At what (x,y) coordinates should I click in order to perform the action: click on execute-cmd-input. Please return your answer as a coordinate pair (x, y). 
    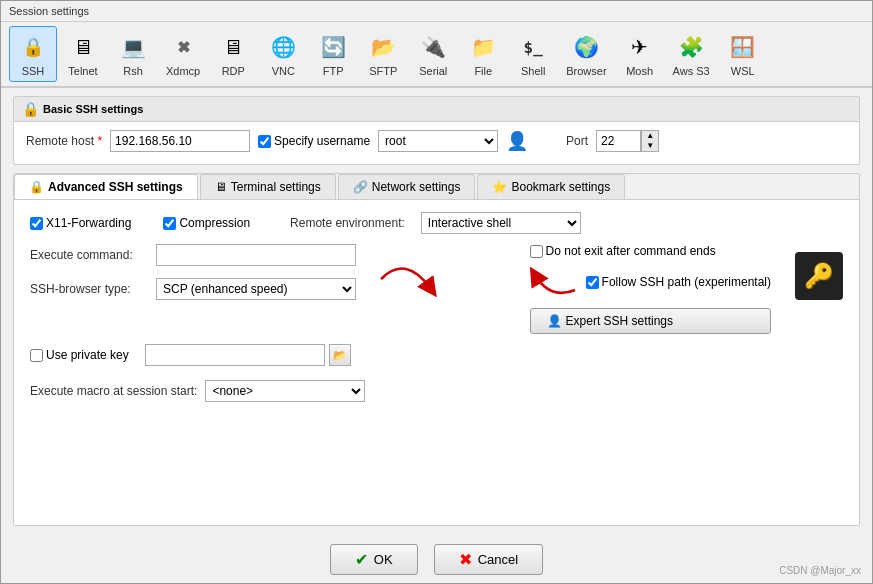
    Looking at the image, I should click on (256, 255).